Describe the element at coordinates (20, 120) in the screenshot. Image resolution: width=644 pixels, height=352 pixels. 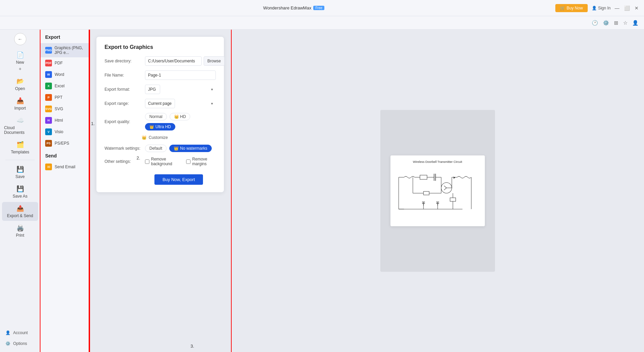
I see `cloud-icon: ☁️` at that location.